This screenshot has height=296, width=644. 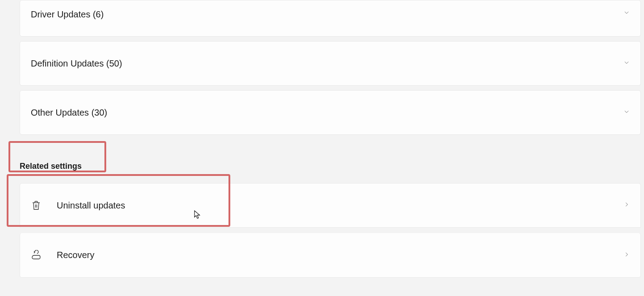 What do you see at coordinates (91, 205) in the screenshot?
I see `uninstall-updates-label: Uninstall updates` at bounding box center [91, 205].